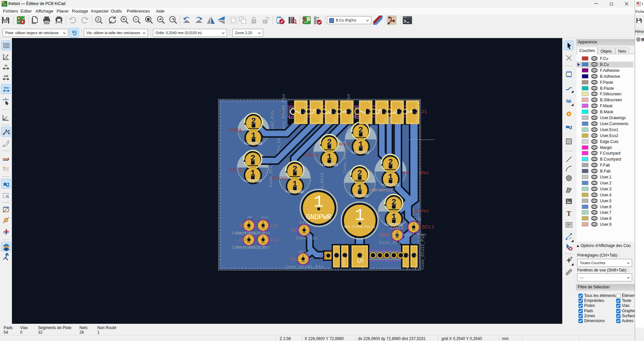  What do you see at coordinates (280, 179) in the screenshot?
I see `svg-text: ELEV1` at bounding box center [280, 179].